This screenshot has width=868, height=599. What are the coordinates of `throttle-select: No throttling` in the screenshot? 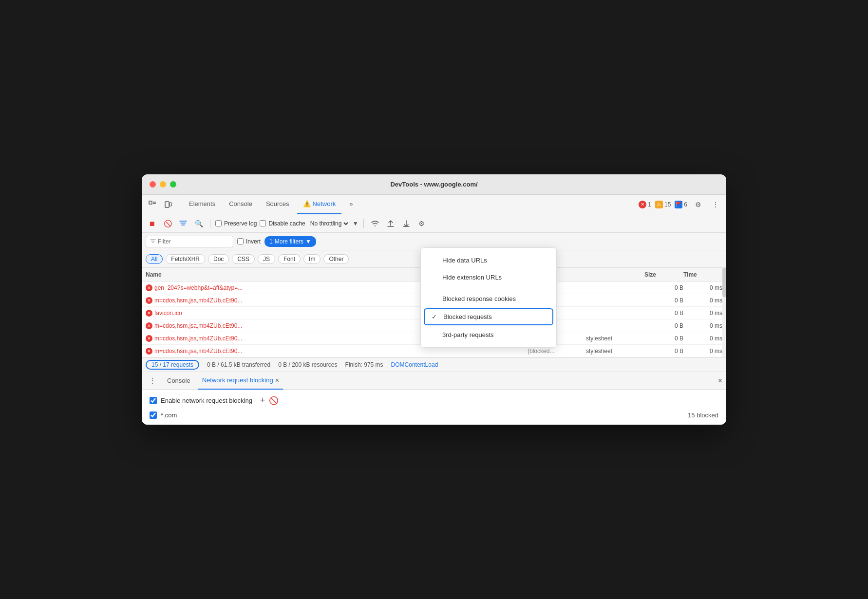 It's located at (329, 224).